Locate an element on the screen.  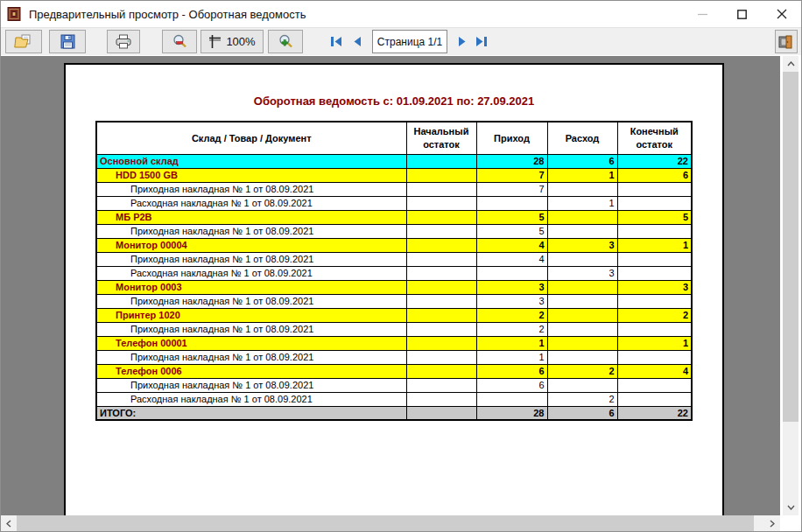
prev-page-icon is located at coordinates (357, 42).